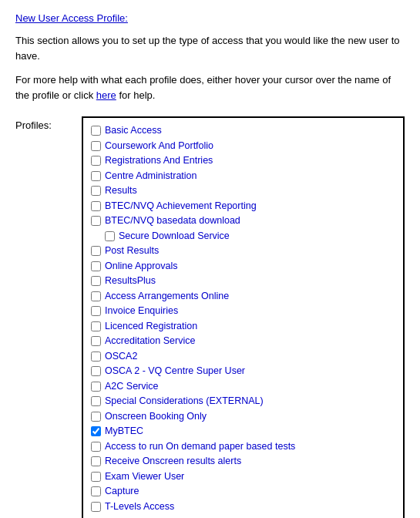  What do you see at coordinates (96, 191) in the screenshot?
I see `results-checkbox` at bounding box center [96, 191].